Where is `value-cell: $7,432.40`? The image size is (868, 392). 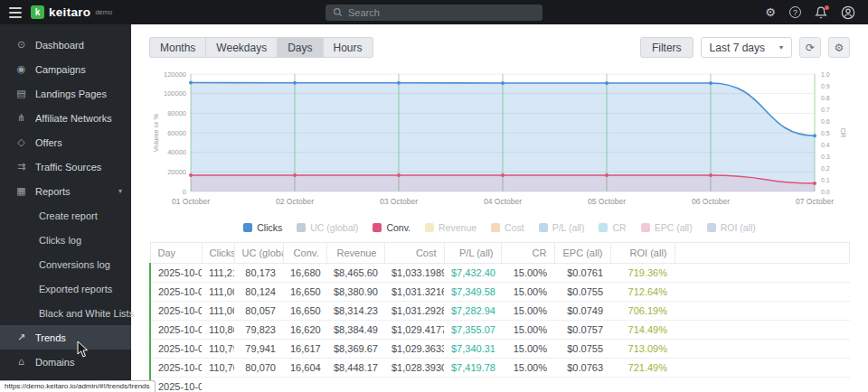 value-cell: $7,432.40 is located at coordinates (472, 273).